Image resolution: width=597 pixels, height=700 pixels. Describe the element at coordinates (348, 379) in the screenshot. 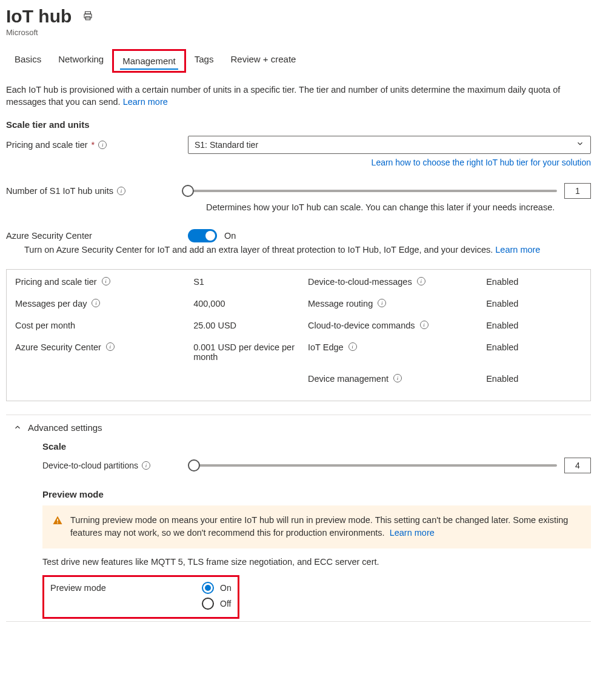

I see `summary-label: Device management` at that location.